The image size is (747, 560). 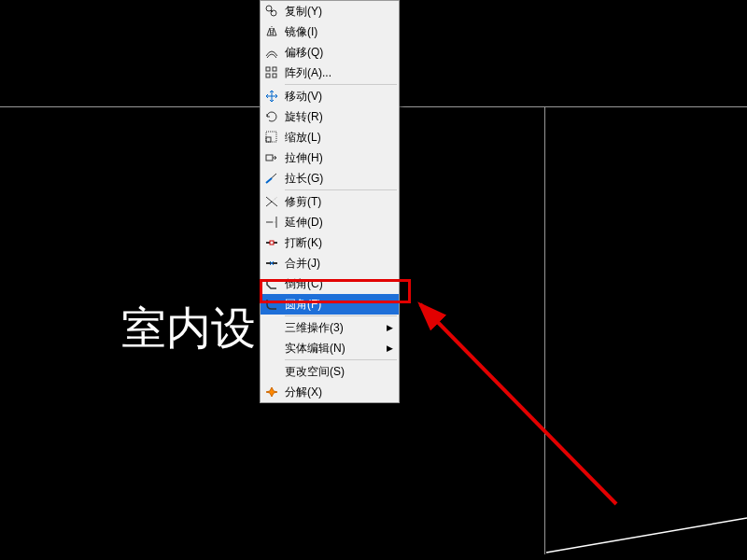 What do you see at coordinates (272, 202) in the screenshot?
I see `trim-icon` at bounding box center [272, 202].